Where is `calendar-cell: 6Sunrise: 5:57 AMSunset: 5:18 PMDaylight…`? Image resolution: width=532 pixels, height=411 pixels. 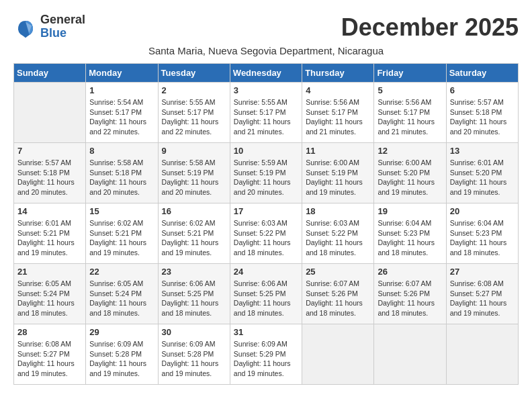
calendar-cell: 6Sunrise: 5:57 AMSunset: 5:18 PMDaylight… is located at coordinates (482, 113).